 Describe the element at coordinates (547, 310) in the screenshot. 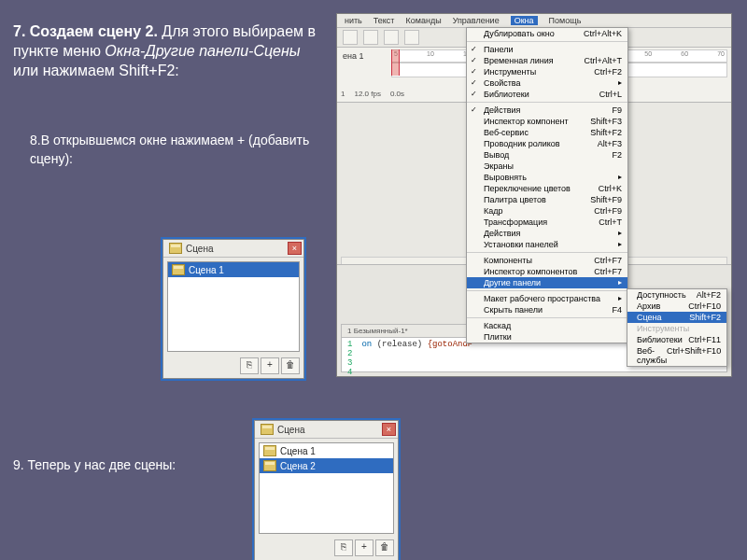

I see `menu-hide-panels: Скрыть панелиF4` at that location.